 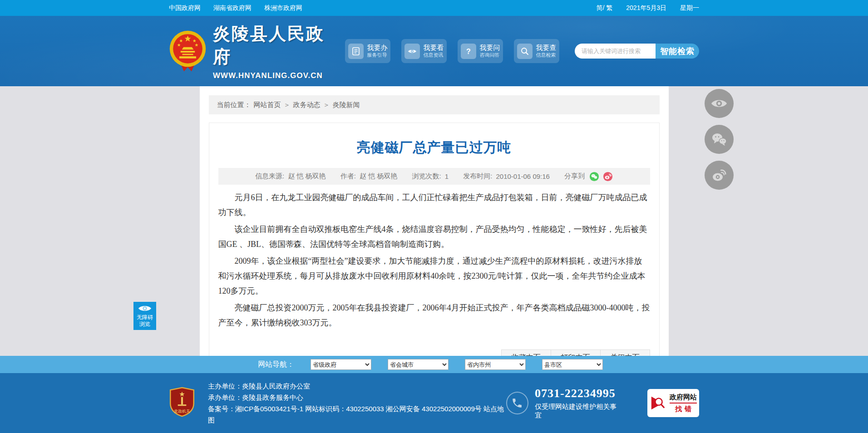 What do you see at coordinates (283, 8) in the screenshot?
I see `link-zhuzhou-gov: 株洲市政府网` at bounding box center [283, 8].